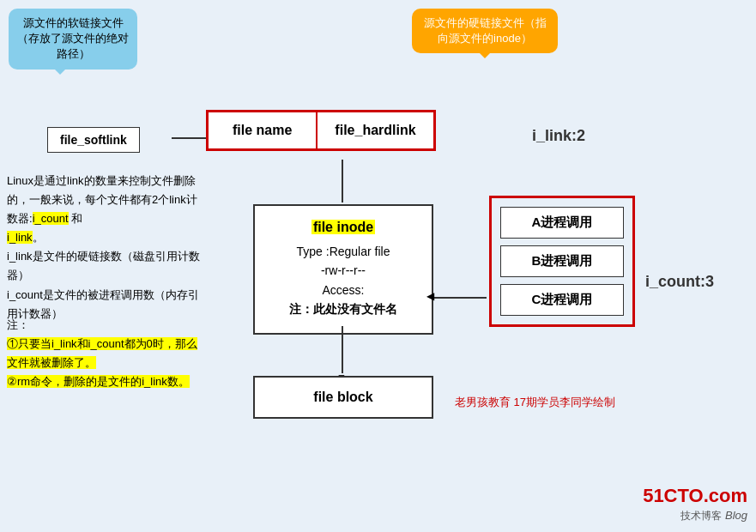 Image resolution: width=756 pixels, height=532 pixels. Describe the element at coordinates (342, 181) in the screenshot. I see `arrow-to-inode` at that location.